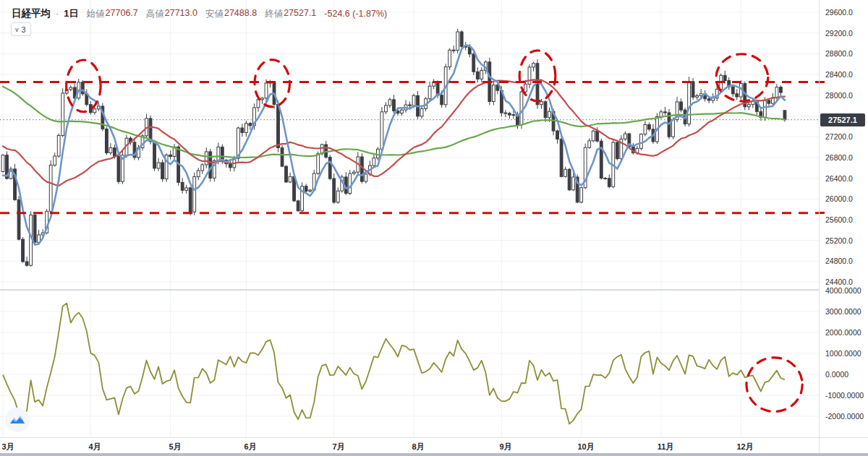  Describe the element at coordinates (200, 14) in the screenshot. I see `chart-legend-header: 日経平均 · 1日 始値27706.7 高値27713.0 安値27488.8 …` at that location.